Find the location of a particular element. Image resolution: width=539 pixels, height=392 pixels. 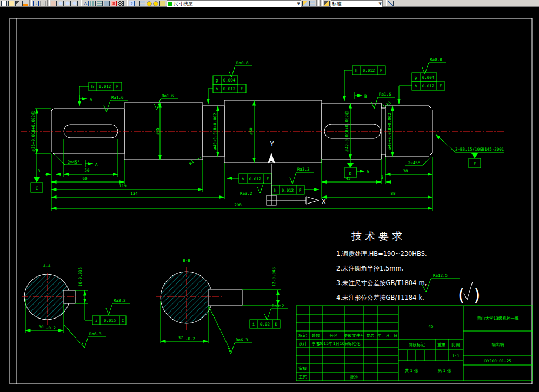

tb-check-label: 审核 is located at coordinates (303, 368).